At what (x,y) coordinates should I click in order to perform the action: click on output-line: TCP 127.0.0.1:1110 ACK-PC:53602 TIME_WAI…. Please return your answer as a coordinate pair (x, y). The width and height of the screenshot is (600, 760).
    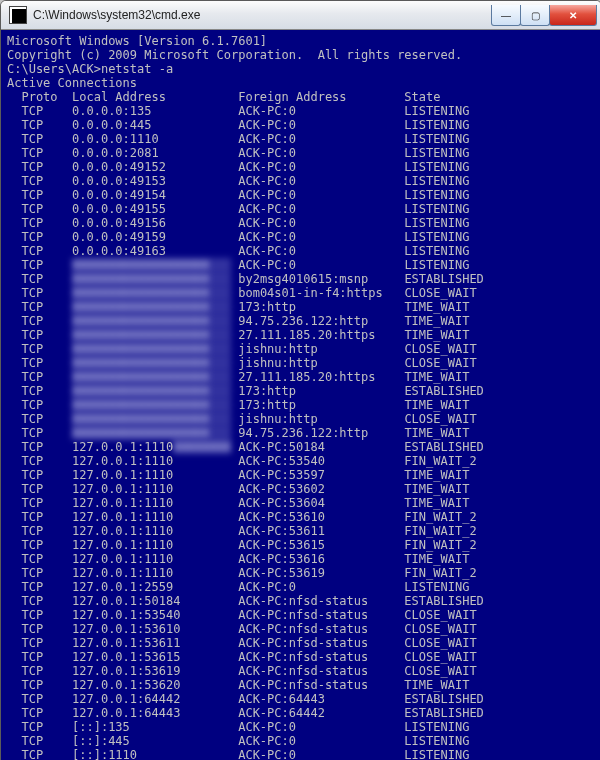
    Looking at the image, I should click on (303, 489).